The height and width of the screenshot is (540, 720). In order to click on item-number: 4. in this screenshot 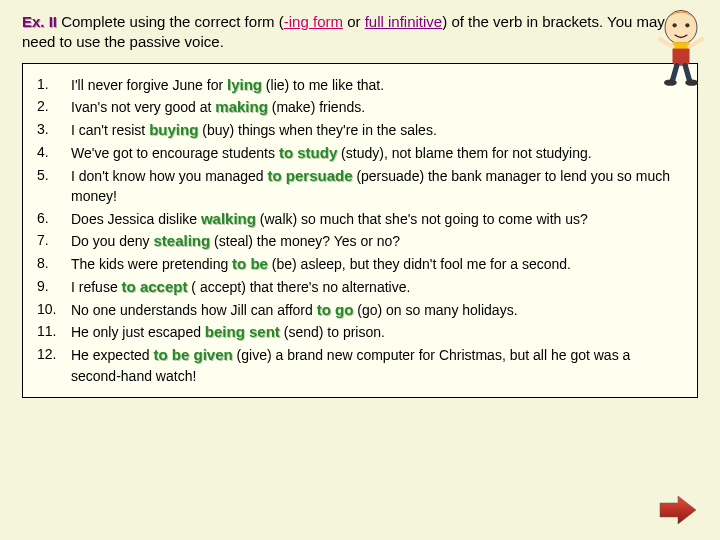, I will do `click(54, 153)`.